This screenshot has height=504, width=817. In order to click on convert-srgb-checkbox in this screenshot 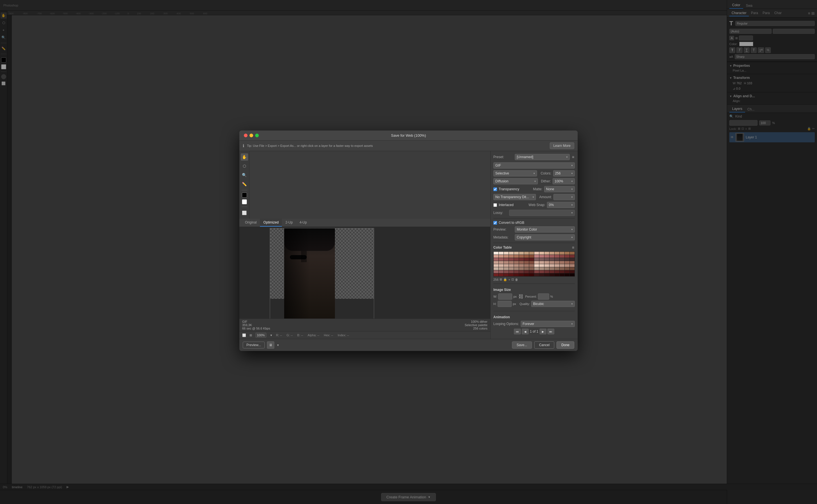, I will do `click(495, 223)`.